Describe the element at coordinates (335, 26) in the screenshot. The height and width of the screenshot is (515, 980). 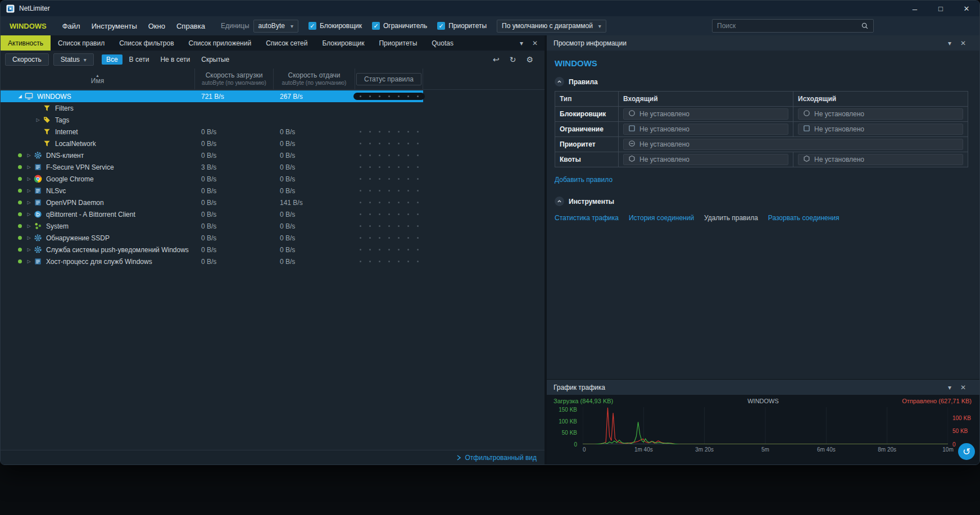
I see `toggle-блокировщик: ✓Блокировщик` at that location.